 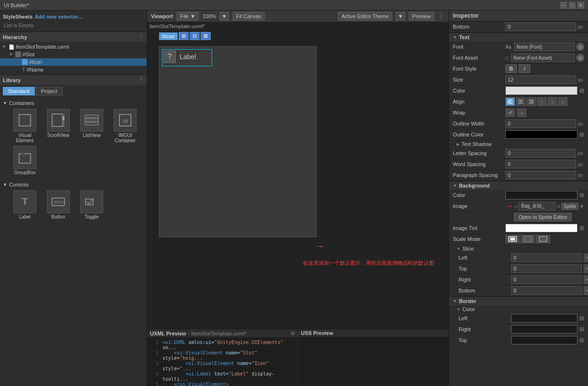 I want to click on text-shadow-header: ▶ Text Shadow, so click(x=519, y=144).